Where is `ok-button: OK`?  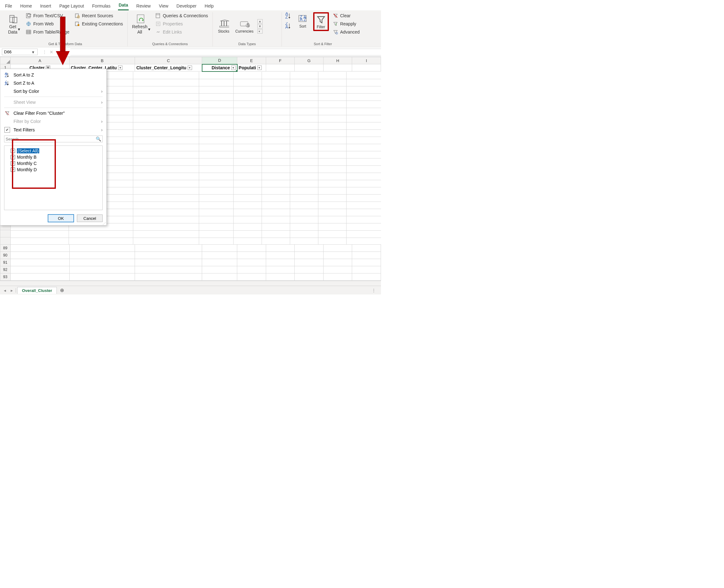
ok-button: OK is located at coordinates (61, 218).